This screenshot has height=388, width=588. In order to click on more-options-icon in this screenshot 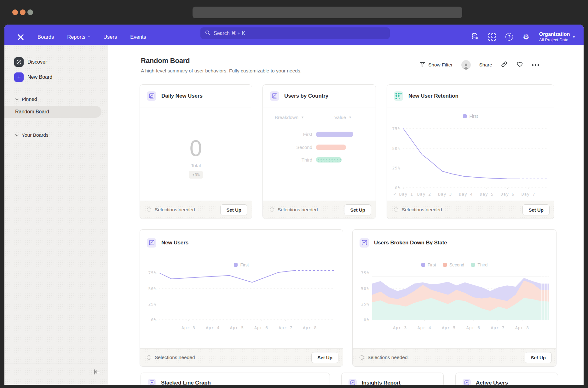, I will do `click(536, 65)`.